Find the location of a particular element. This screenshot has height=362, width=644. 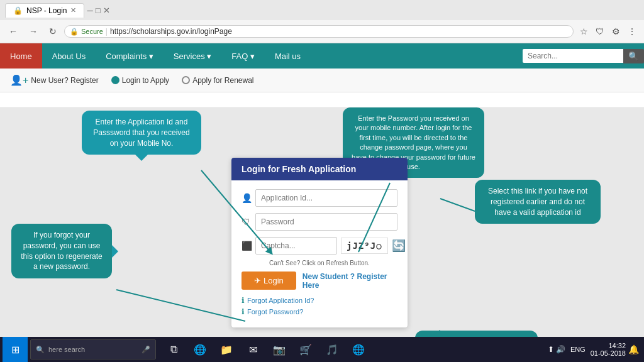

cant-see-text: Can't See? Click on Refresh Button. is located at coordinates (319, 263).